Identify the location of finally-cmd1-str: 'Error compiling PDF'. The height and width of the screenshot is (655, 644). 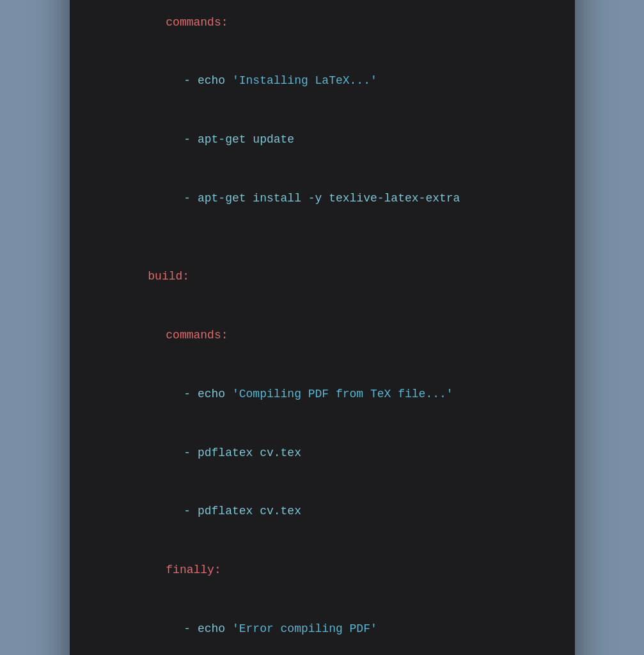
(304, 629).